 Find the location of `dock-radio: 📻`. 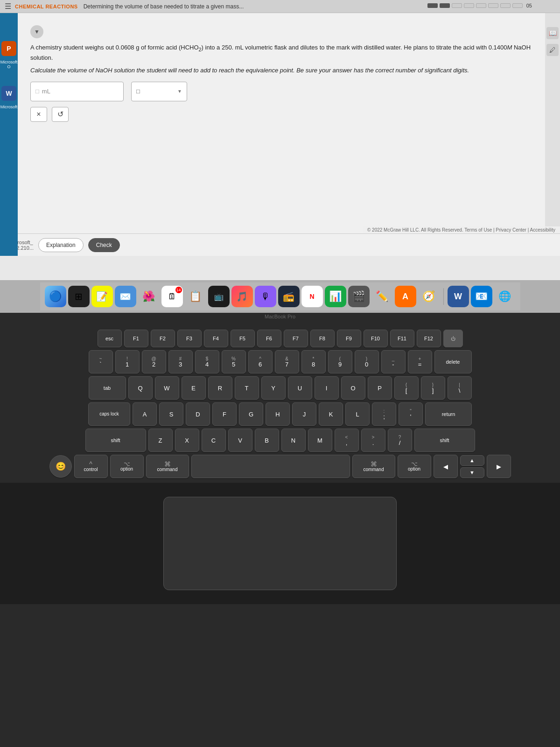

dock-radio: 📻 is located at coordinates (289, 296).